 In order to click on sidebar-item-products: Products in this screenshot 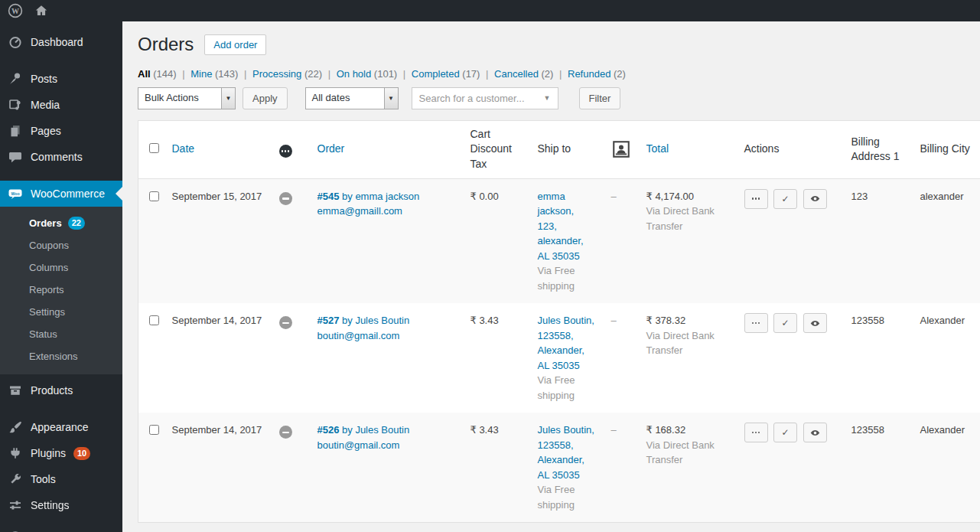, I will do `click(61, 390)`.